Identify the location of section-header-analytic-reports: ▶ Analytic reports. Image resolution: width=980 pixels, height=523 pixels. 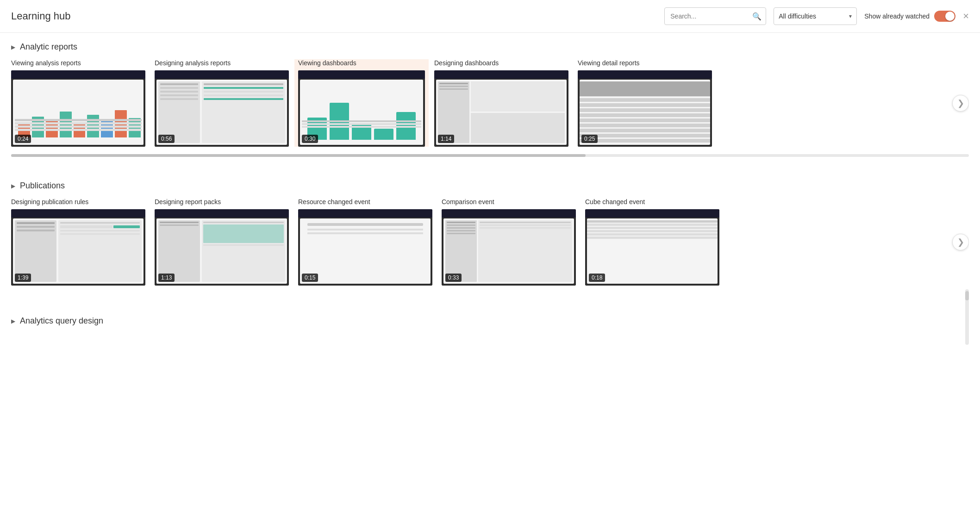
(490, 46).